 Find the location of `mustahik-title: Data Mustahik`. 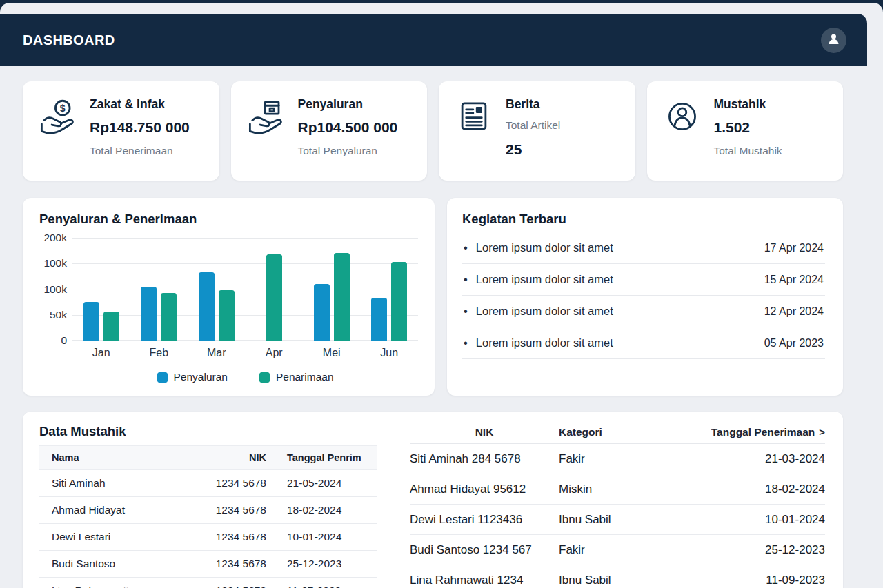

mustahik-title: Data Mustahik is located at coordinates (208, 432).